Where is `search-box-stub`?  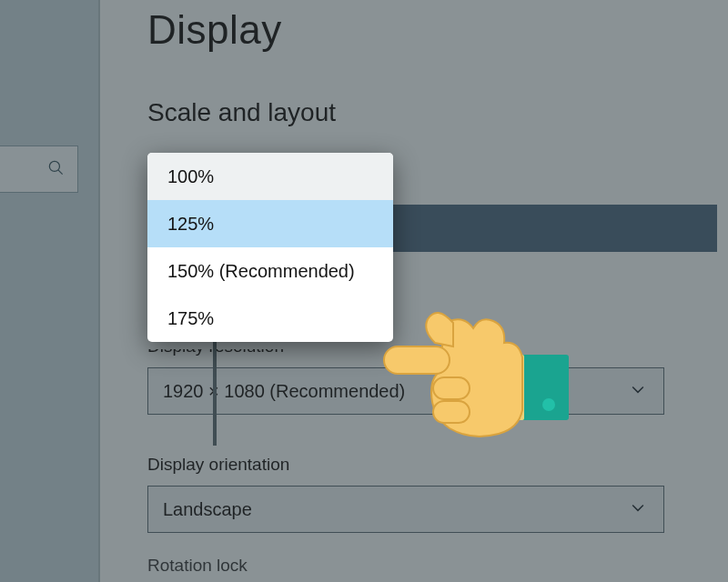
search-box-stub is located at coordinates (39, 169).